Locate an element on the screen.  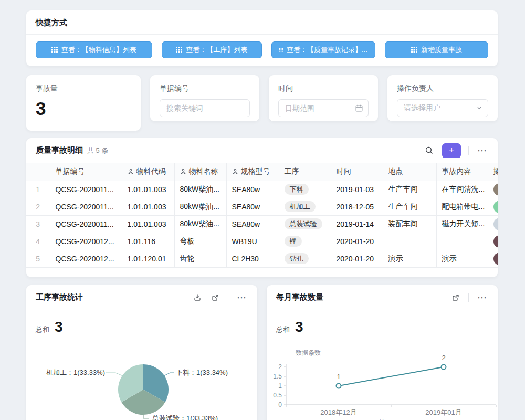
cell-content: 磁力开关短... is located at coordinates (462, 224).